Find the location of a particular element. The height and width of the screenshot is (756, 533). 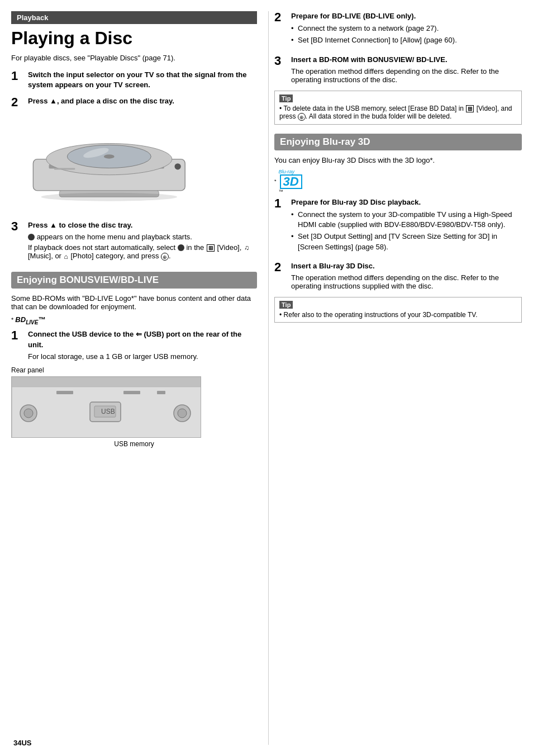

bluray3d-intro: You can enjoy Blu-ray 3D Discs with the … is located at coordinates (398, 160).